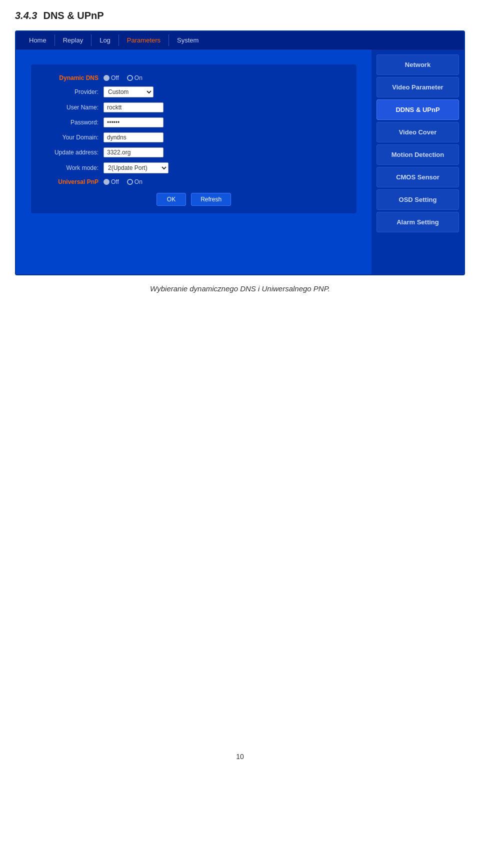  Describe the element at coordinates (171, 199) in the screenshot. I see `ok-button: OK` at that location.